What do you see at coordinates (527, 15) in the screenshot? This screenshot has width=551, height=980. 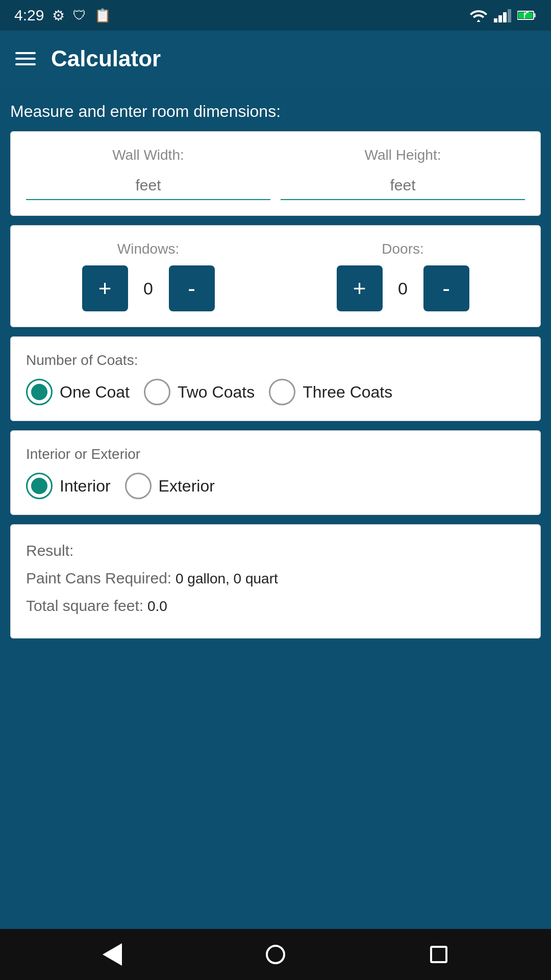 I see `battery-icon` at bounding box center [527, 15].